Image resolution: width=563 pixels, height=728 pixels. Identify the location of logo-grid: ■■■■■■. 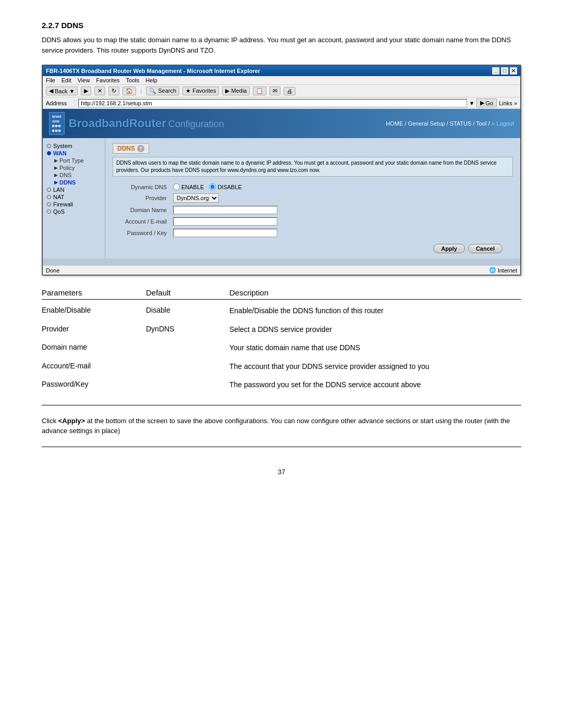
(57, 128).